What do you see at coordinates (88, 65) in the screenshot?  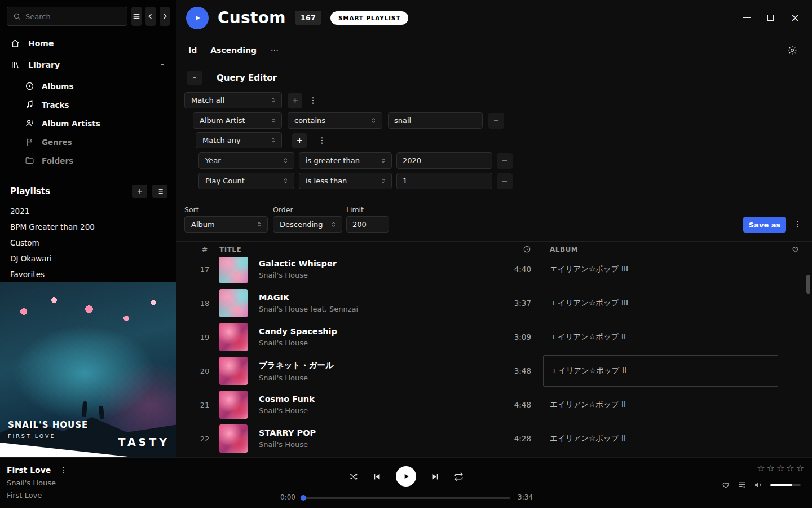 I see `sidebar-item-library: Library` at bounding box center [88, 65].